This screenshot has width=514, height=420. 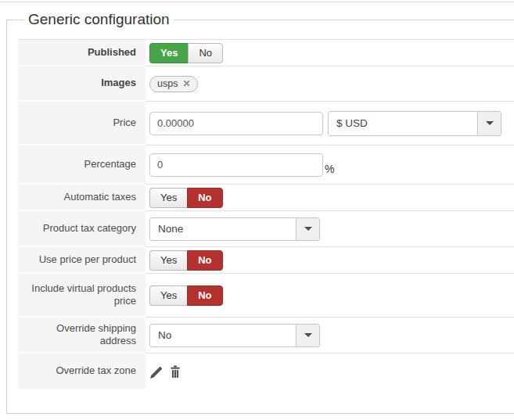 I want to click on use-price-per-product-value-cell: Yes No, so click(x=330, y=260).